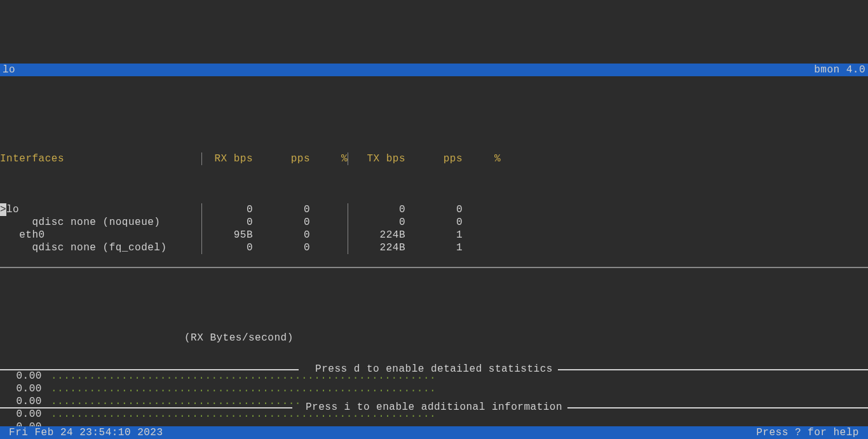 The image size is (868, 439). What do you see at coordinates (101, 222) in the screenshot?
I see `iface-name: qdisc none (noqueue)` at bounding box center [101, 222].